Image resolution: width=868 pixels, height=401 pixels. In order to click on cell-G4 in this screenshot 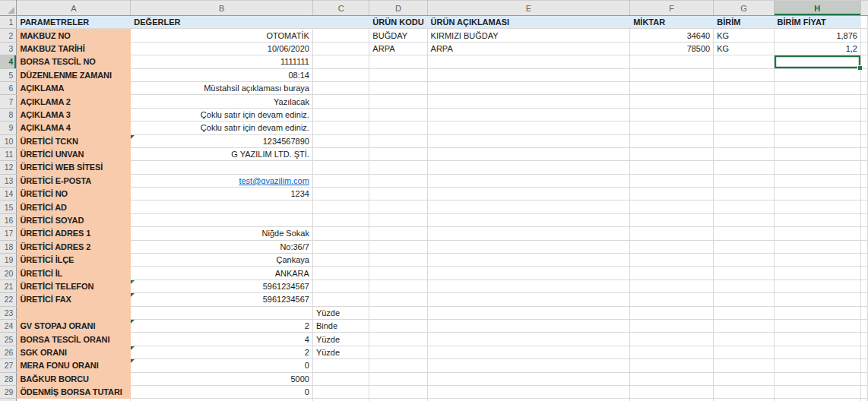, I will do `click(743, 62)`.